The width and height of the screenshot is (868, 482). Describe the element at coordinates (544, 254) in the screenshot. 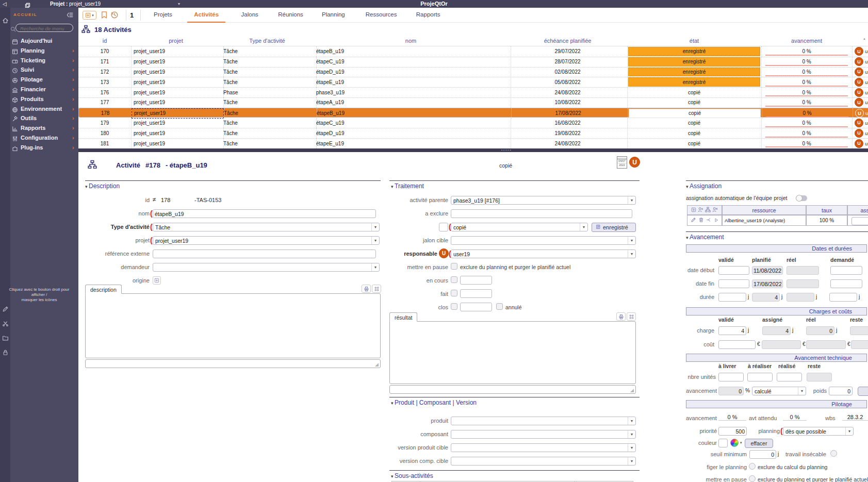

I see `responsable-select: user19▾` at that location.